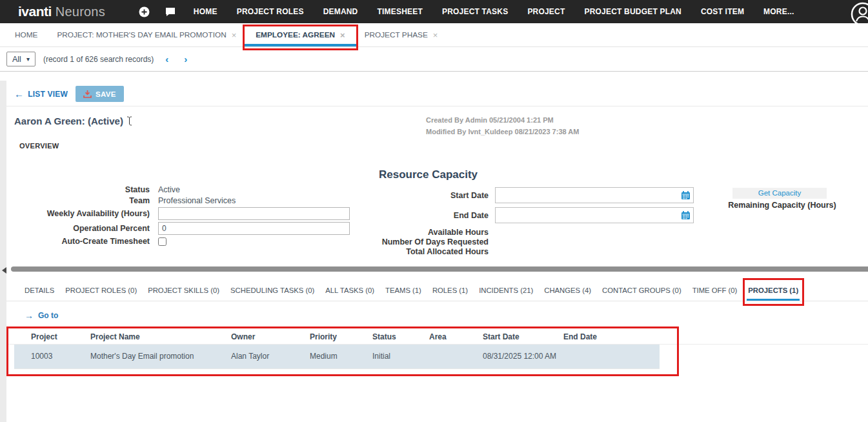 The image size is (868, 422). What do you see at coordinates (17, 59) in the screenshot?
I see `record-filter-value: All` at bounding box center [17, 59].